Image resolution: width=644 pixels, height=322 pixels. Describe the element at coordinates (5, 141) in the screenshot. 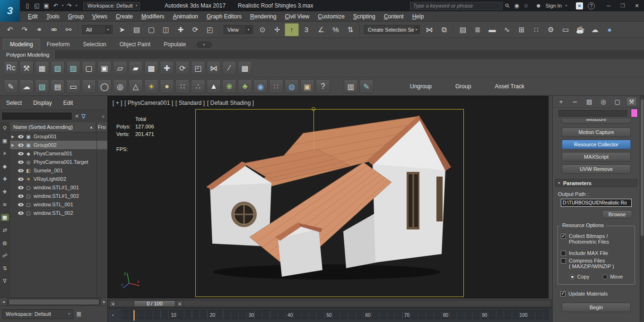

I see `display-geometry-icon: ▣` at that location.